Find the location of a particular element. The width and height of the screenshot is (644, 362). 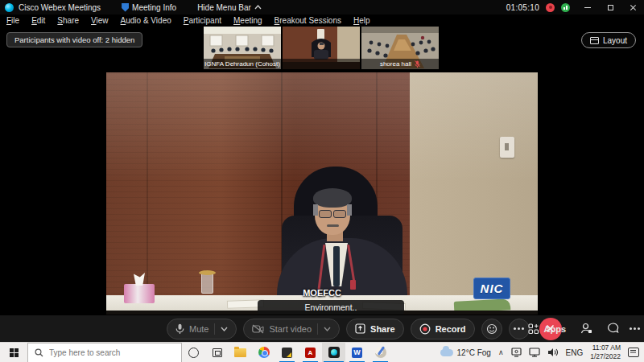

maximize-button is located at coordinates (610, 7).